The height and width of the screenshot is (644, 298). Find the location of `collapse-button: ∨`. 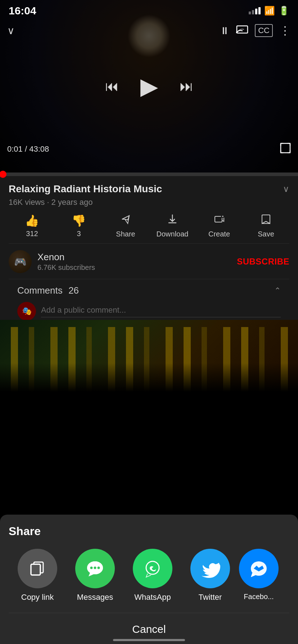

collapse-button: ∨ is located at coordinates (11, 31).